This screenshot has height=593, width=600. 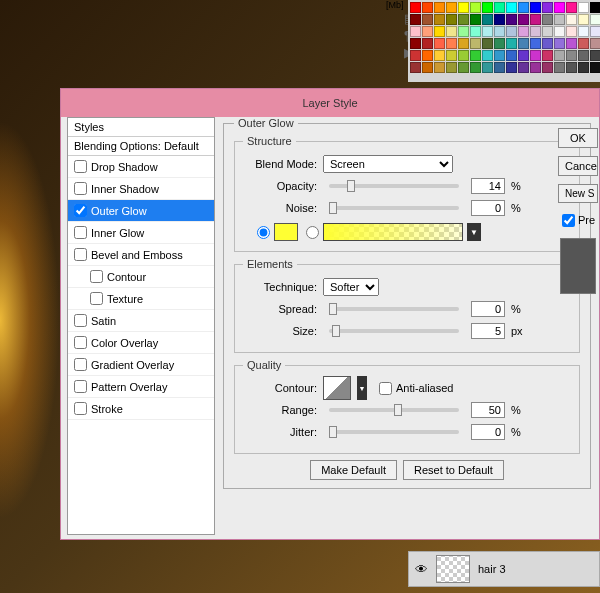 What do you see at coordinates (141, 233) in the screenshot?
I see `style-row-inner-glow: Inner Glow` at bounding box center [141, 233].